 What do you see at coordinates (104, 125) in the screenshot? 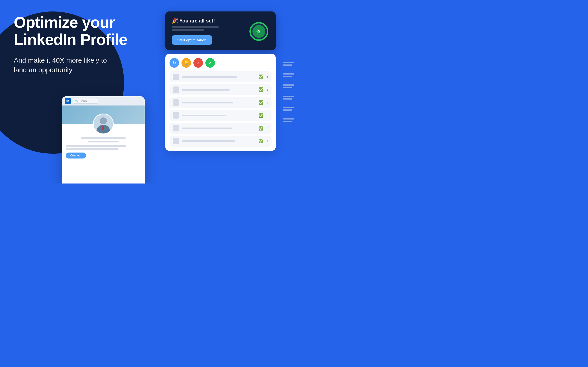
I see `avatar-person` at bounding box center [104, 125].